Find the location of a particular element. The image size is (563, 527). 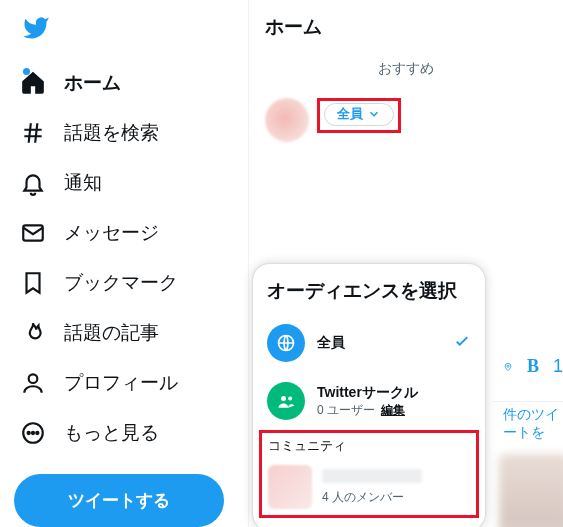

compose-row: 全員 is located at coordinates (406, 118).